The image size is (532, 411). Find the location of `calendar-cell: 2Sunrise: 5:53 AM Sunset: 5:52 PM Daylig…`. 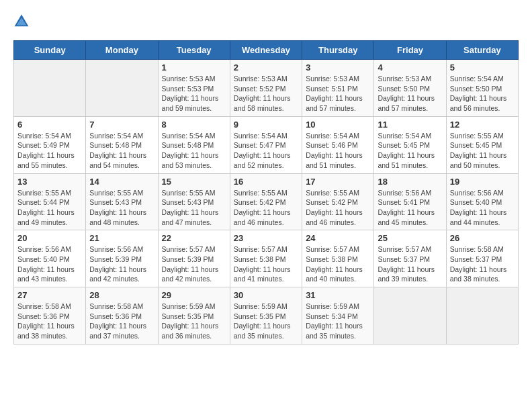

calendar-cell: 2Sunrise: 5:53 AM Sunset: 5:52 PM Daylig… is located at coordinates (266, 89).